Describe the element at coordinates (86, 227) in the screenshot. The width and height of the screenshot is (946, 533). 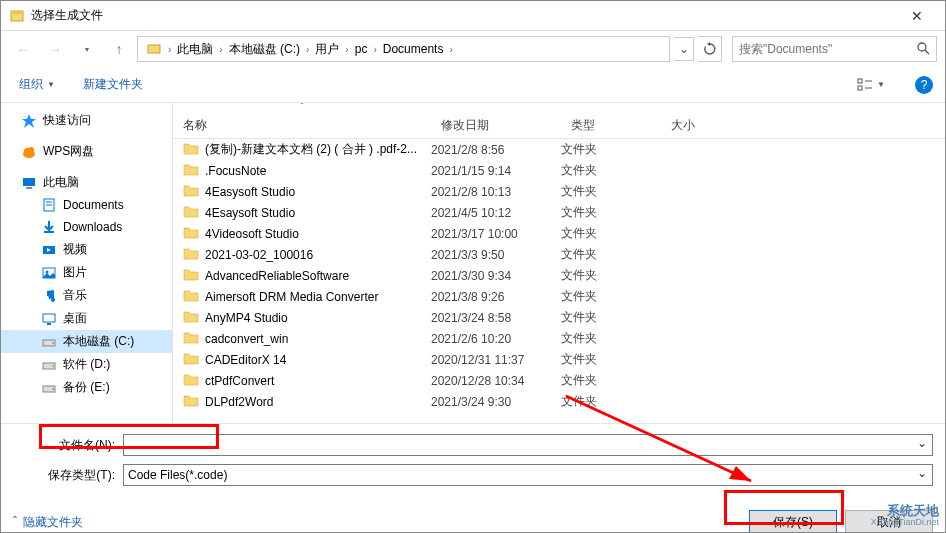
I see `sidebar-item: Downloads` at that location.